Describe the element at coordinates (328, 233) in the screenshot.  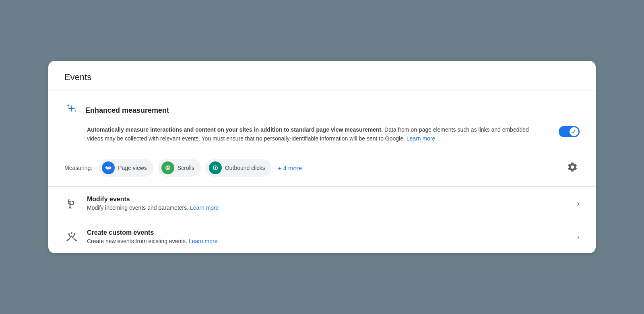
I see `custom-events-title: Create custom events` at that location.